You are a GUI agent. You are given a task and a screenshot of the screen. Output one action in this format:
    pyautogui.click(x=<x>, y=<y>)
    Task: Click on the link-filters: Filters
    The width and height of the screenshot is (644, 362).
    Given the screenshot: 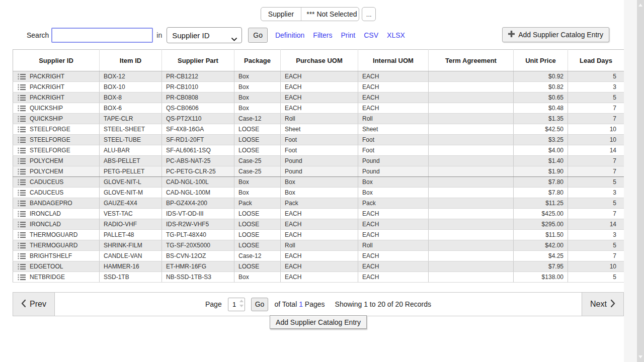 What is the action you would take?
    pyautogui.click(x=323, y=35)
    